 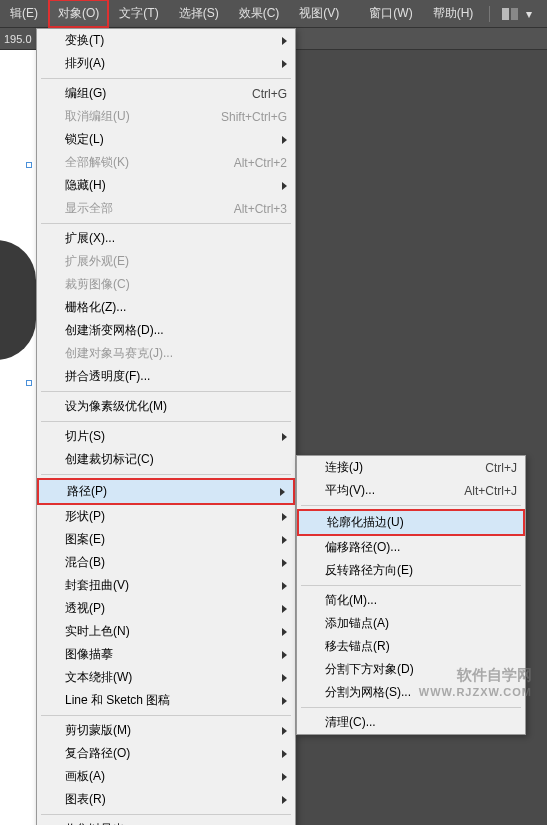 I want to click on menu-item-1: 平均(V)...Alt+Ctrl+J, so click(x=411, y=490).